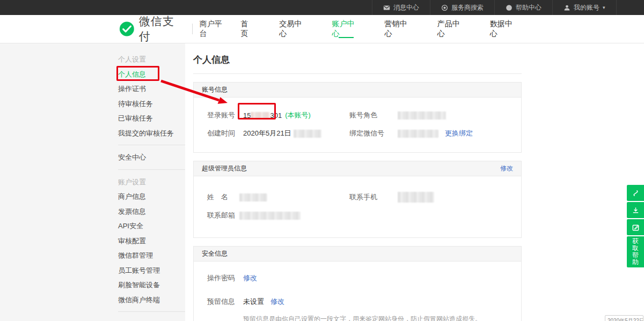 The height and width of the screenshot is (321, 644). What do you see at coordinates (277, 302) in the screenshot?
I see `reserved-modify-link: 修改` at bounding box center [277, 302].